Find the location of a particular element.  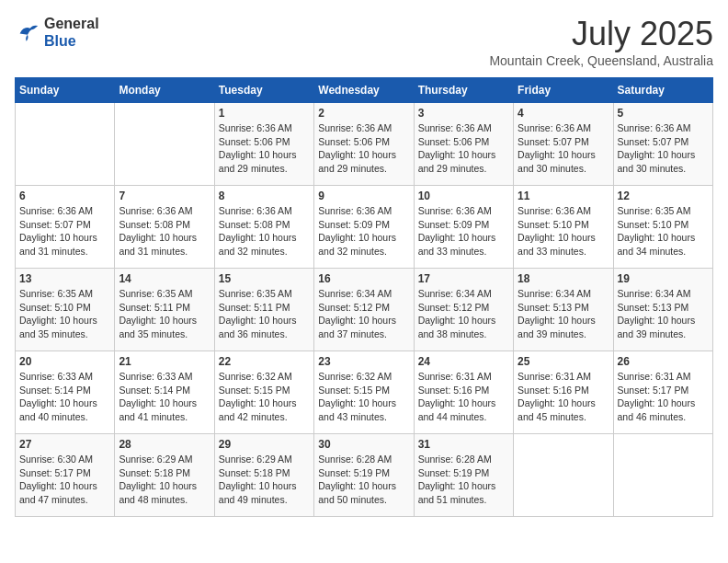

logo-icon is located at coordinates (28, 32).